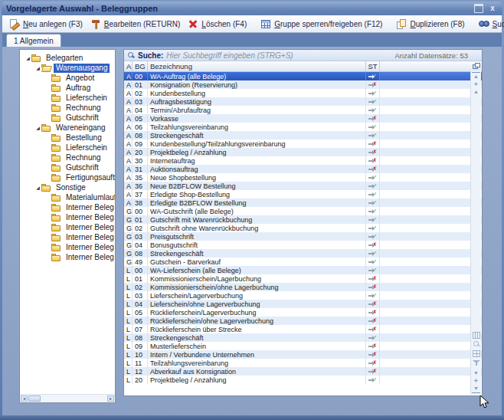 The image size is (504, 420). I want to click on table-row: G02Gutschrift ohne Warenrückbuchung✓, so click(303, 228).